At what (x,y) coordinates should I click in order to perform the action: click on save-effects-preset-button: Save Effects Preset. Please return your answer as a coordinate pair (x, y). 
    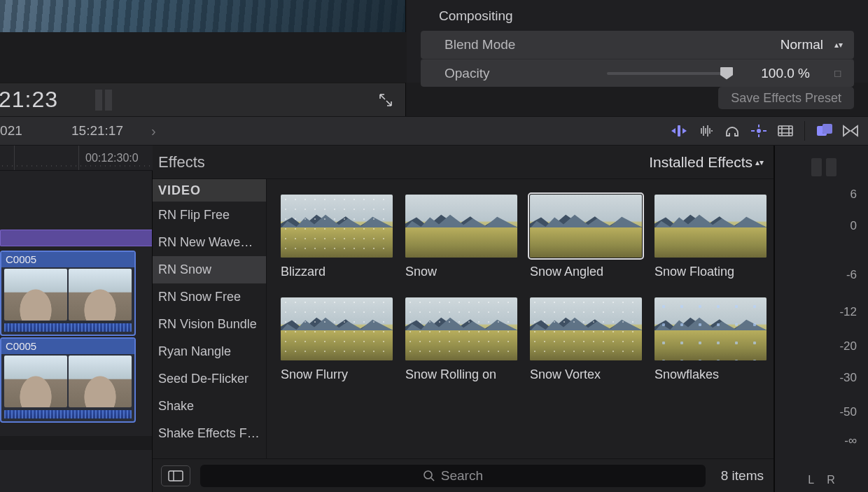
    Looking at the image, I should click on (786, 98).